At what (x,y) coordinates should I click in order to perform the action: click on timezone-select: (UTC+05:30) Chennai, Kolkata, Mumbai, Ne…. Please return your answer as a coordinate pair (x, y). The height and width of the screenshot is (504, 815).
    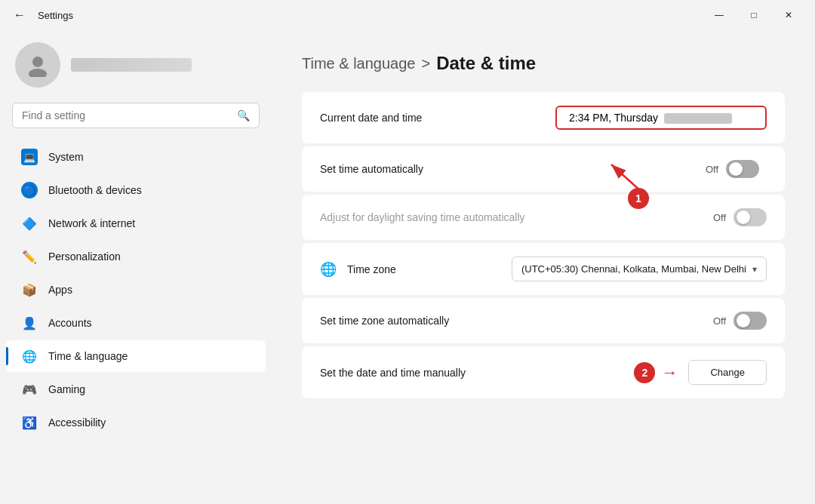
    Looking at the image, I should click on (639, 269).